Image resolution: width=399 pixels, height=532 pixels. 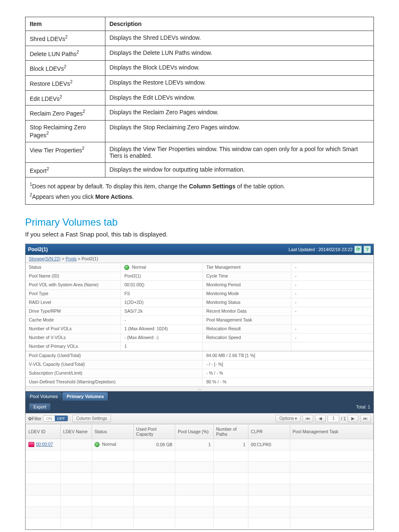 I want to click on column-header: LDEV Name, so click(x=76, y=431).